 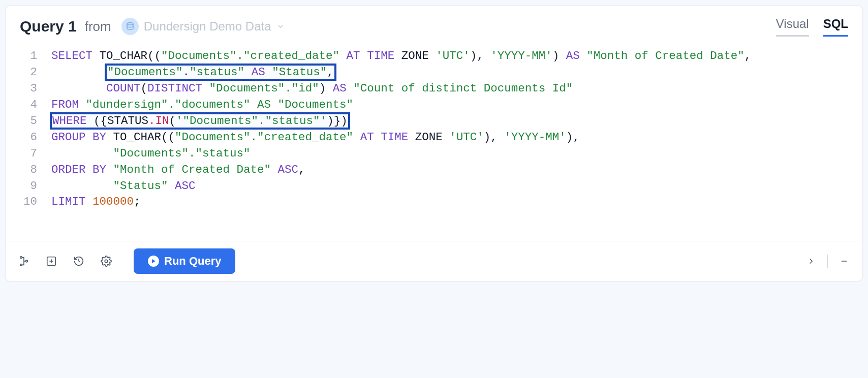 What do you see at coordinates (145, 154) in the screenshot?
I see `code-content: "Documents"."status"` at bounding box center [145, 154].